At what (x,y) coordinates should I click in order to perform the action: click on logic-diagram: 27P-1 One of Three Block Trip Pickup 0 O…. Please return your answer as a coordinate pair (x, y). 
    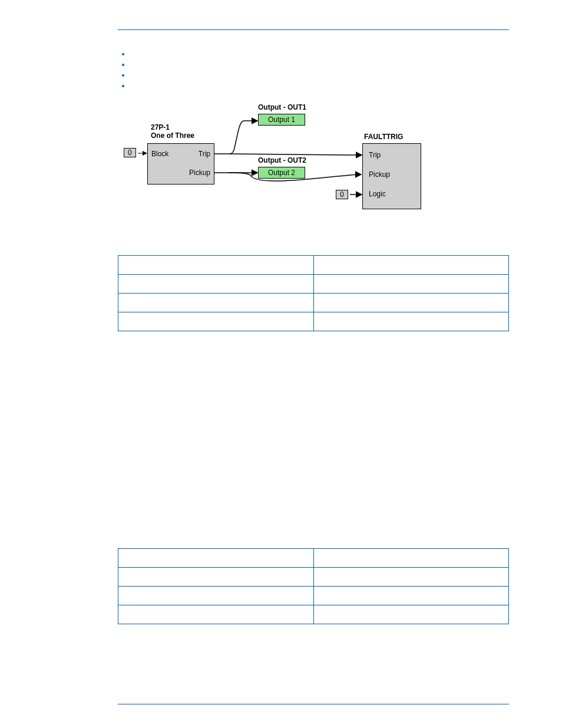
    Looking at the image, I should click on (271, 156).